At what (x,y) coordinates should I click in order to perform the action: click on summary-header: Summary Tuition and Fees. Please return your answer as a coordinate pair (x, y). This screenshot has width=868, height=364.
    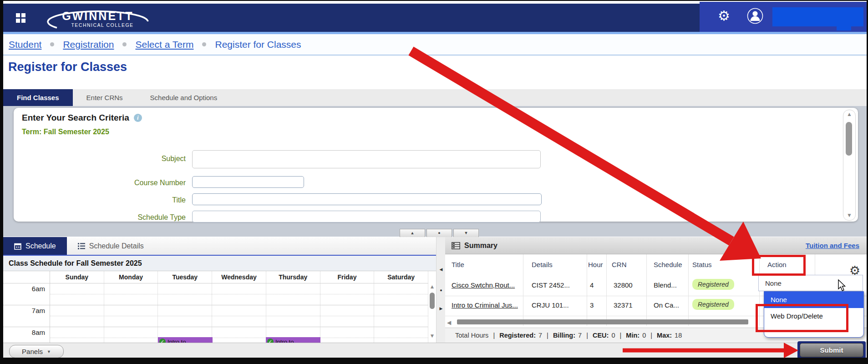
    Looking at the image, I should click on (656, 246).